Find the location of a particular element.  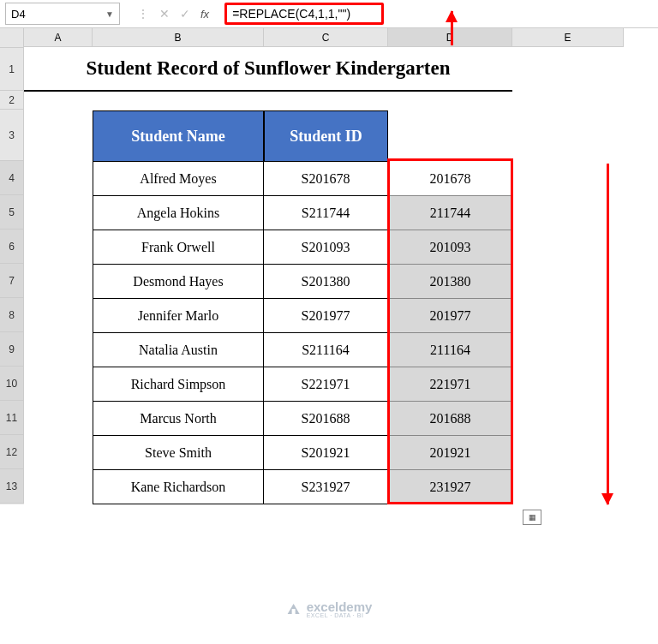

table-row: Jennifer Marlo S201977 201977 is located at coordinates (324, 316).